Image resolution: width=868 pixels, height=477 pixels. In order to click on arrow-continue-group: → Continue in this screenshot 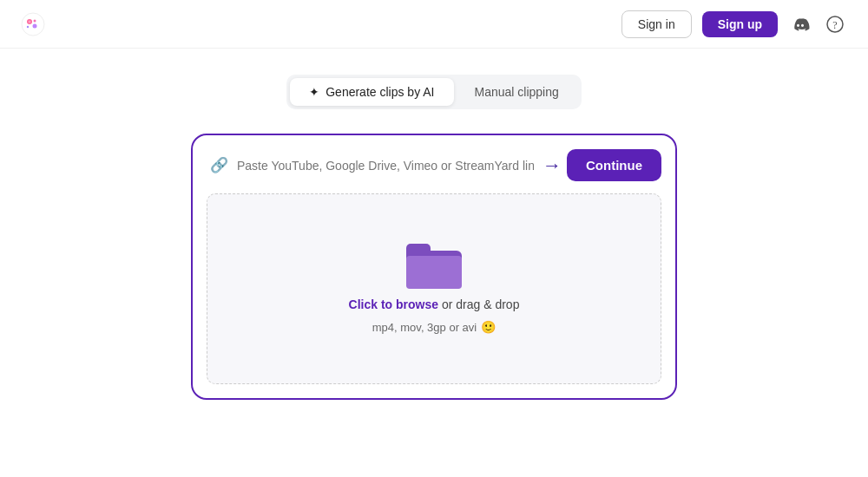, I will do `click(602, 165)`.